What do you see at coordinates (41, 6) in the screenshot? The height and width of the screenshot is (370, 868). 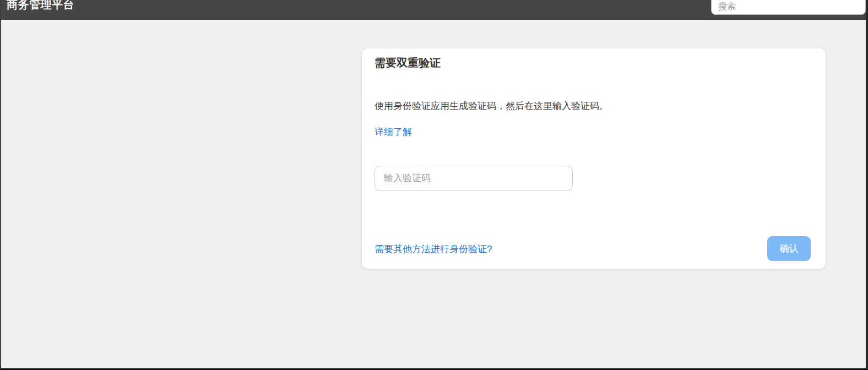 I see `app-title: 商务管理平台` at bounding box center [41, 6].